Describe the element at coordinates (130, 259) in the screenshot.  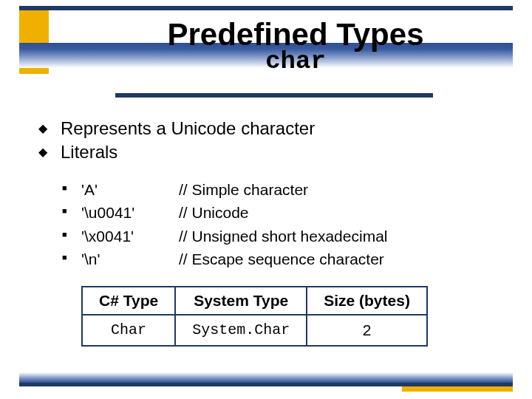
I see `literal-code: '\n'` at that location.